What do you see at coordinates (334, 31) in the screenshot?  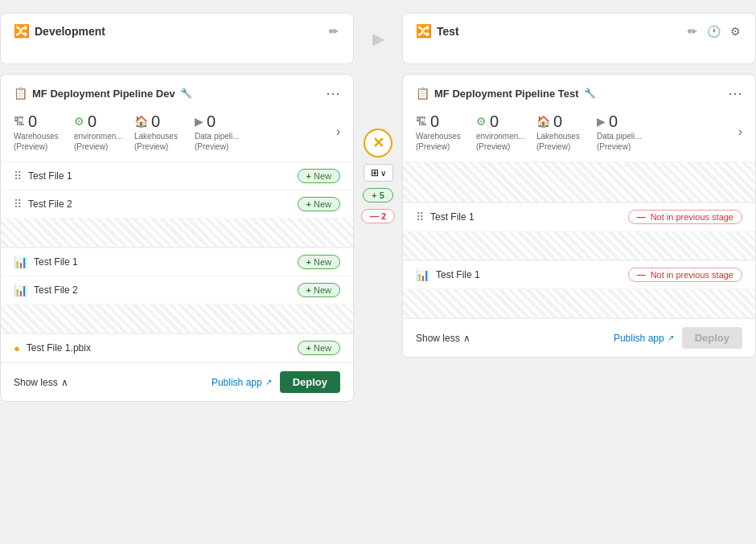 I see `dev-edit-btn: ✏` at bounding box center [334, 31].